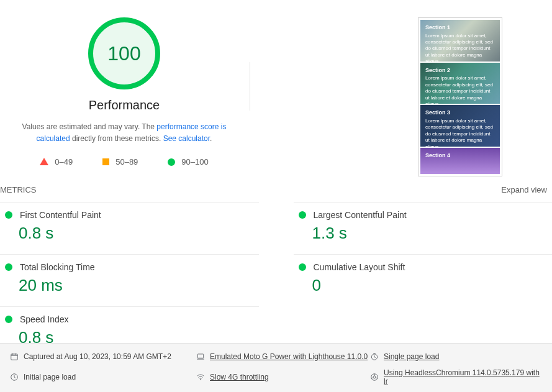 The image size is (552, 392). What do you see at coordinates (411, 357) in the screenshot?
I see `single-page-load-text: Single page load` at bounding box center [411, 357].